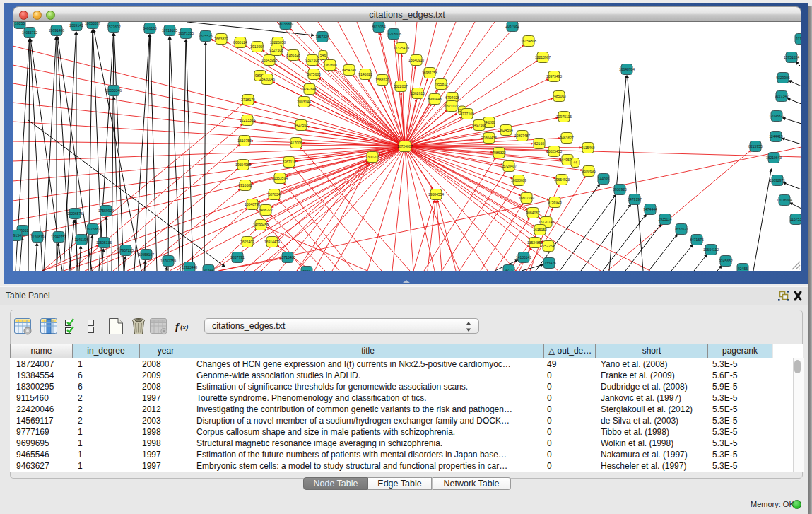 The height and width of the screenshot is (514, 812). I want to click on svg-text: 13524851, so click(535, 243).